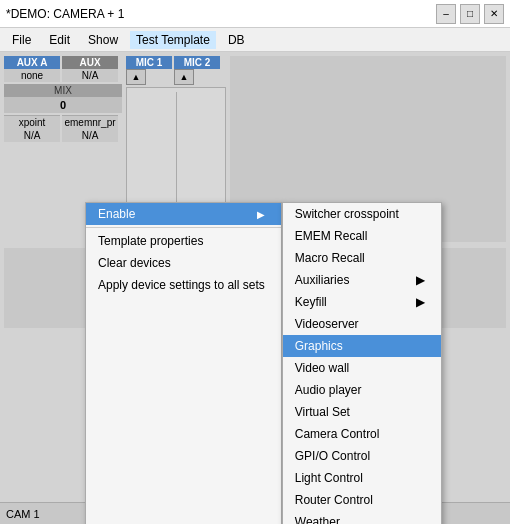  What do you see at coordinates (420, 302) in the screenshot?
I see `keyfill-arrow-icon: ▶` at bounding box center [420, 302].